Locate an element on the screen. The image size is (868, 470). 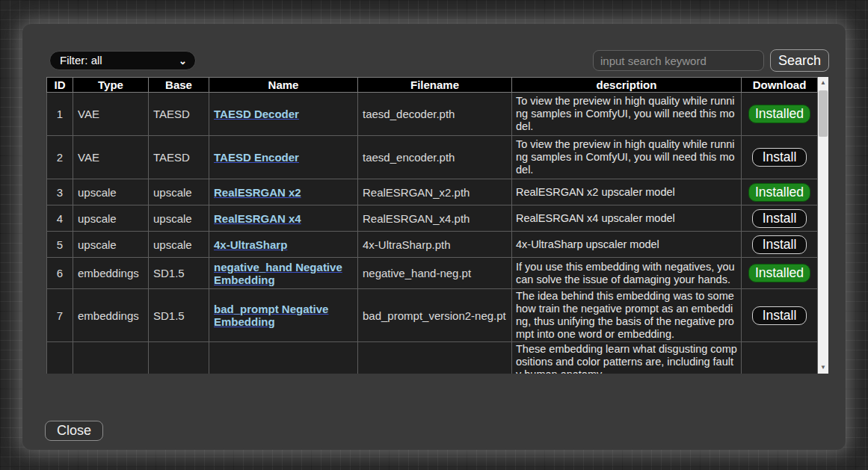
model-name-link: negative_hand Negative Embedding is located at coordinates (278, 273).